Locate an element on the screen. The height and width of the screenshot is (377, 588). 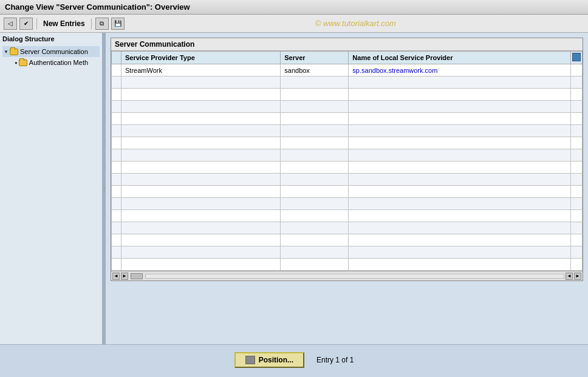
sidebar-label-authentication: Authentication Meth is located at coordinates (58, 63).